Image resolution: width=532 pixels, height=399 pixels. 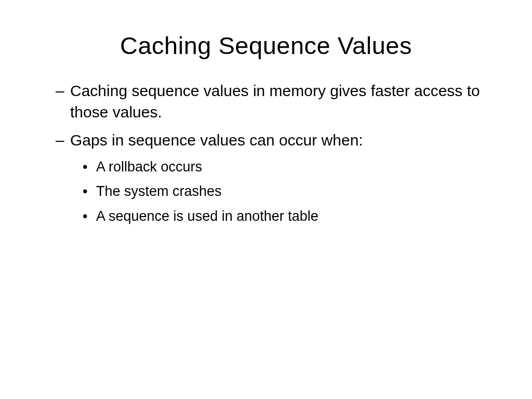 I want to click on list-item: The system crashes, so click(x=291, y=192).